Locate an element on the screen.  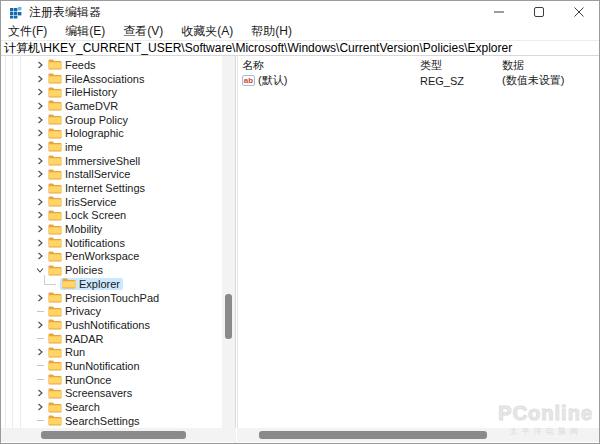
tree-horizontal-scrollbar-thumb is located at coordinates (114, 435).